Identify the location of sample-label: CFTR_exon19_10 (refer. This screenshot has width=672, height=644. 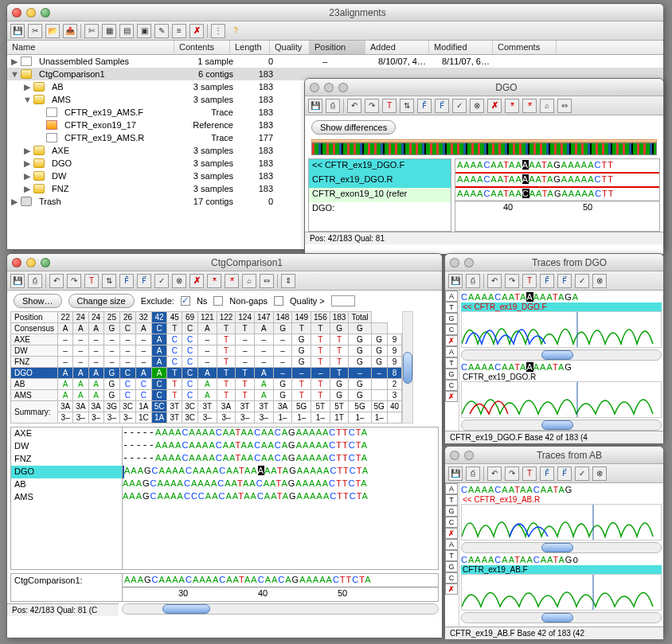
(380, 195).